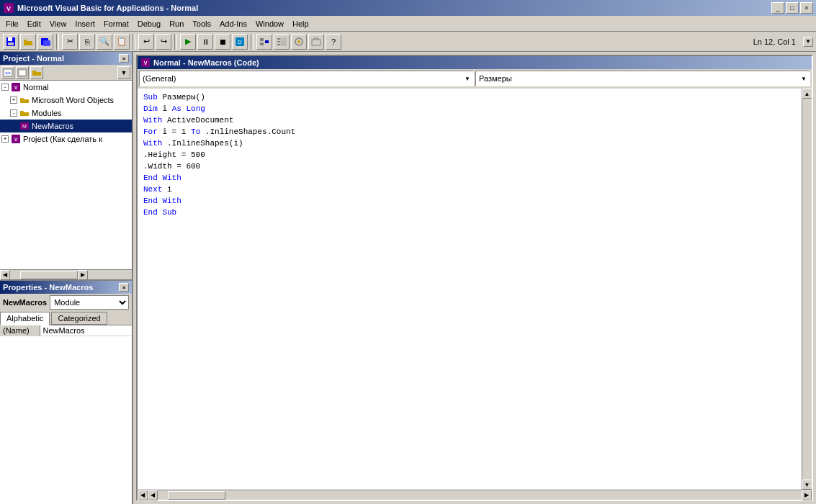 Image resolution: width=816 pixels, height=504 pixels. What do you see at coordinates (124, 58) in the screenshot?
I see `project-panel-close: ×` at bounding box center [124, 58].